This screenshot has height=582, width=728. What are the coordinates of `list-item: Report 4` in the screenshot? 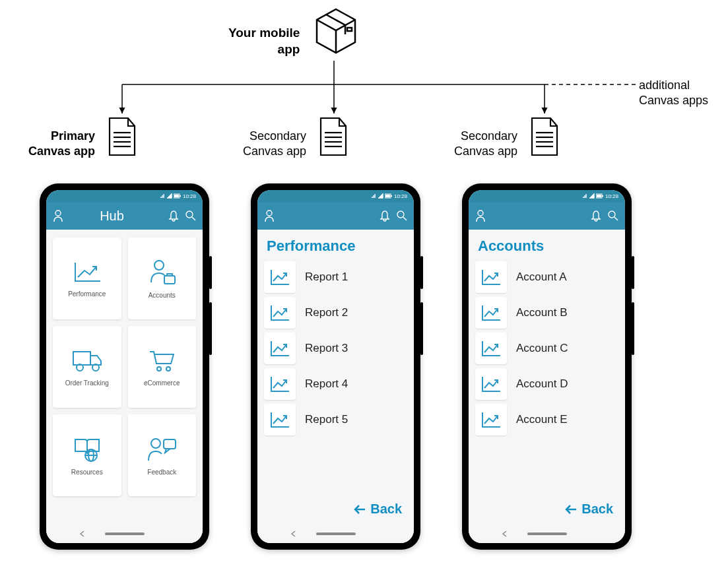 It's located at (335, 384).